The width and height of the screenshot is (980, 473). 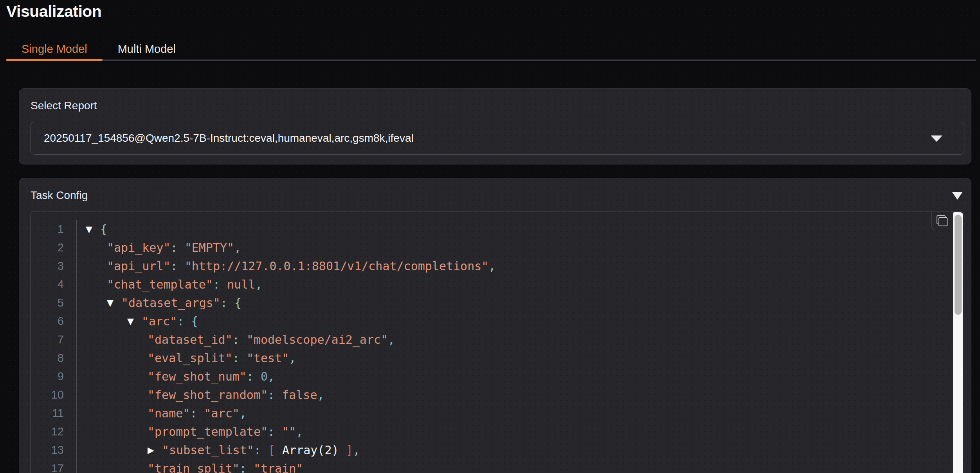 I want to click on json-line: 6▼"arc": {, so click(x=492, y=321).